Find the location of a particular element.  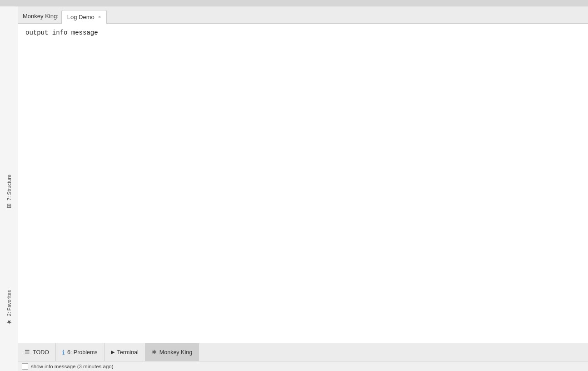

structure-tab-label: 7: Structure is located at coordinates (9, 187).